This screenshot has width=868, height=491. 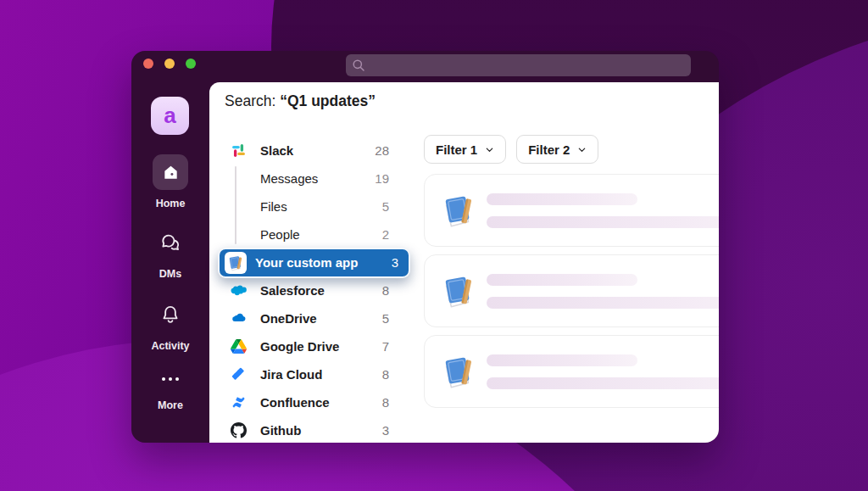 What do you see at coordinates (288, 319) in the screenshot?
I see `source-name: OneDrive` at bounding box center [288, 319].